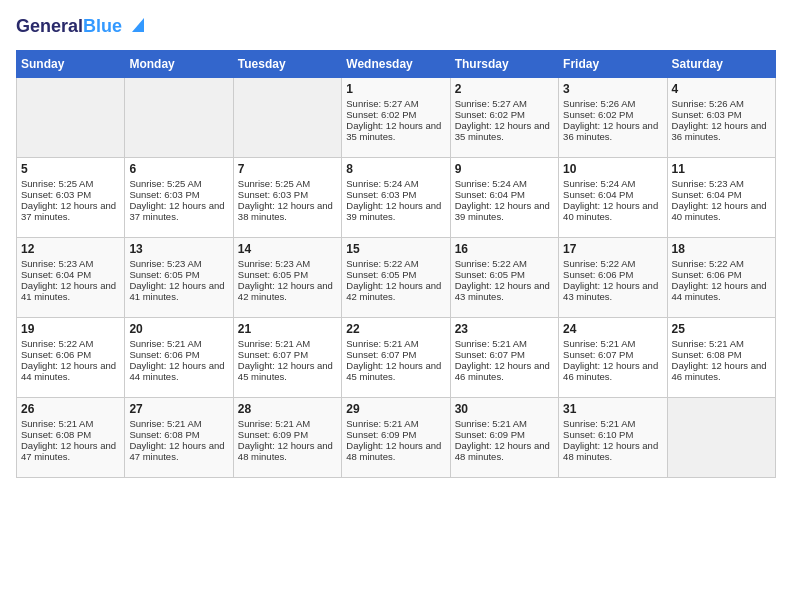 Image resolution: width=792 pixels, height=612 pixels. I want to click on daylight-text: Daylight: 12 hours and 42 minutes., so click(396, 291).